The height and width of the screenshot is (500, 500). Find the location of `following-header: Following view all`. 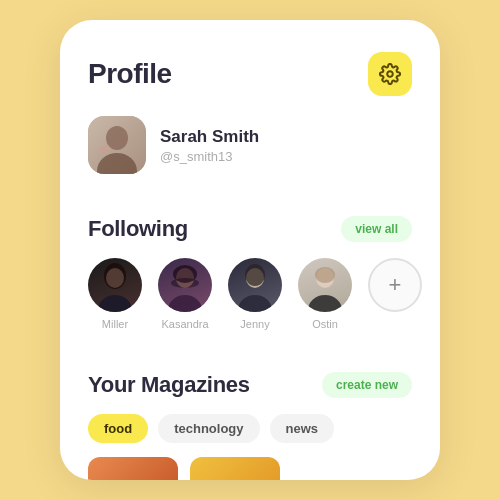

following-header: Following view all is located at coordinates (250, 229).